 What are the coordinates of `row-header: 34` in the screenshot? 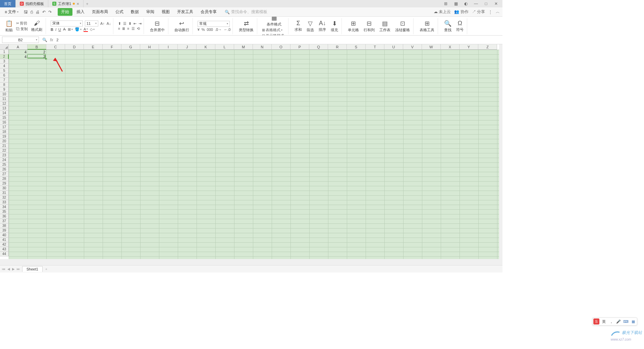 It's located at (4, 207).